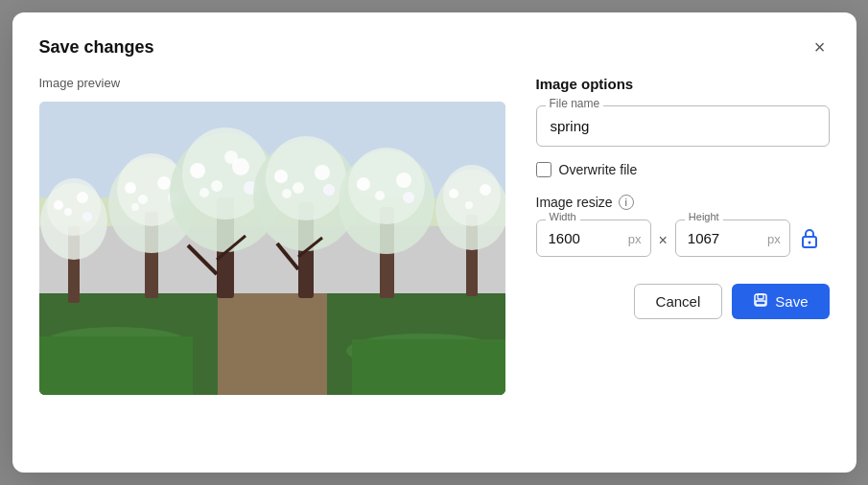 The image size is (868, 485). I want to click on width-input, so click(594, 238).